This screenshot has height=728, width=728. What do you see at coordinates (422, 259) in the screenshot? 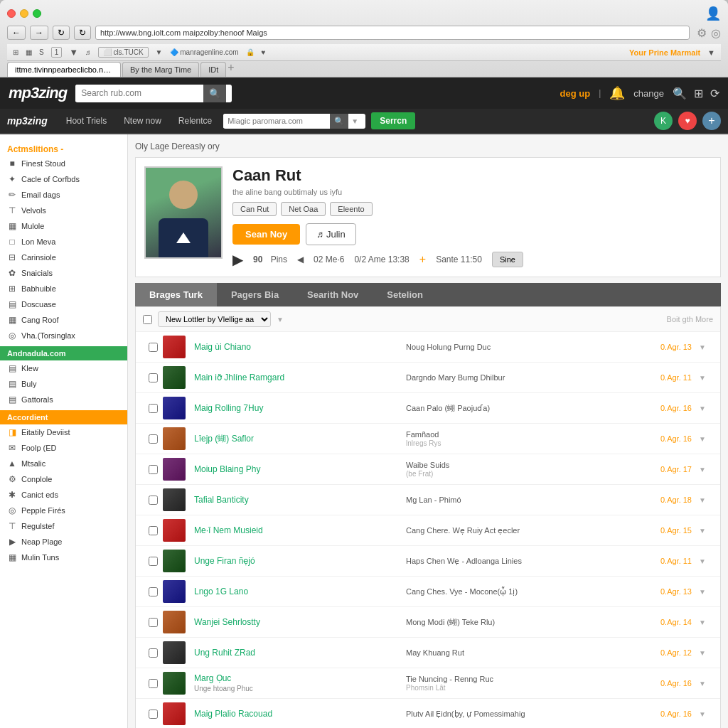
I see `add-to-playlist-icon: +` at bounding box center [422, 259].